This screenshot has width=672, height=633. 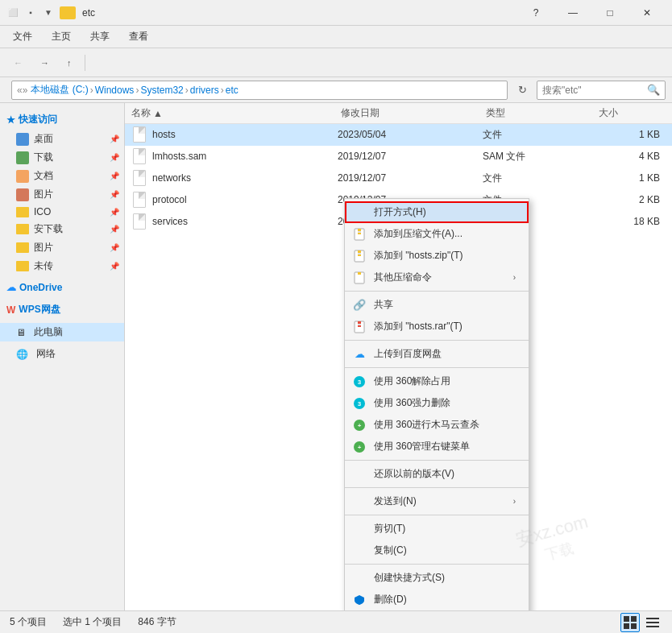 I want to click on ctx-other-compress: 其他压缩命令 ›, so click(x=437, y=277).